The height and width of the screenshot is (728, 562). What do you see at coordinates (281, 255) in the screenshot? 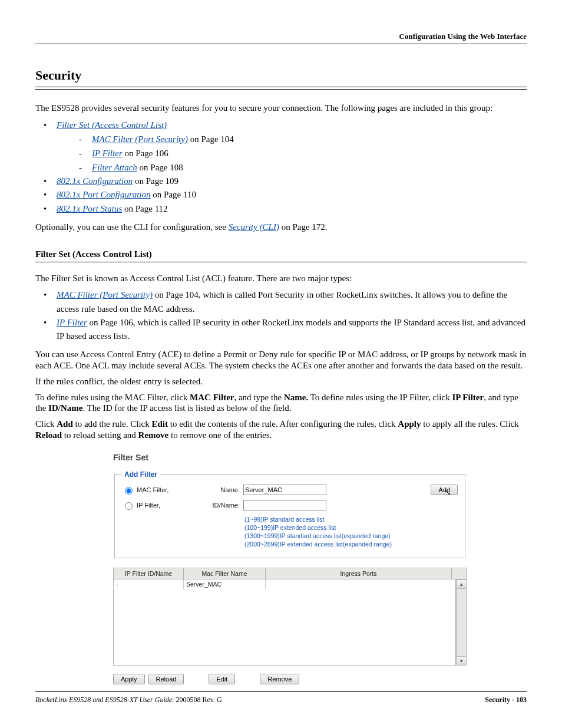
I see `subheading: Filter Set (Access Control List)` at bounding box center [281, 255].